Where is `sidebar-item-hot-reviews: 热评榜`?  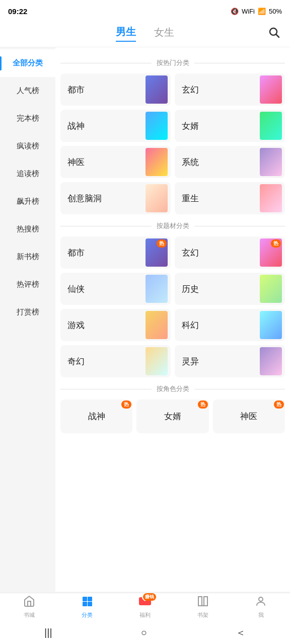 sidebar-item-hot-reviews: 热评榜 is located at coordinates (28, 285).